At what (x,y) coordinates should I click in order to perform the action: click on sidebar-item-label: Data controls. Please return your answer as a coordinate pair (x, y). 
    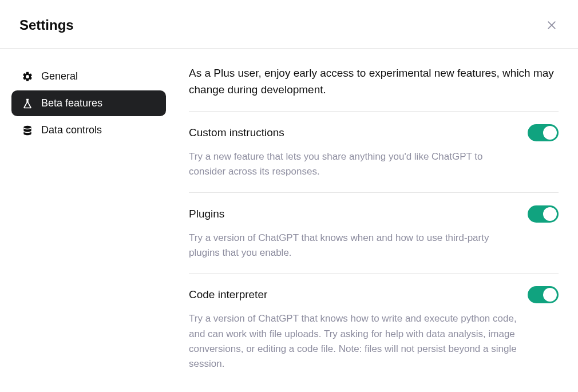
    Looking at the image, I should click on (72, 130).